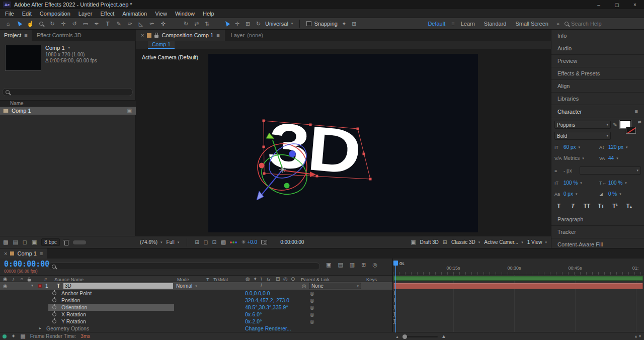  What do you see at coordinates (196, 293) in the screenshot?
I see `property-row-anchor-point: Anchor Point 0.0,0.0,0.0 ◎` at bounding box center [196, 293].